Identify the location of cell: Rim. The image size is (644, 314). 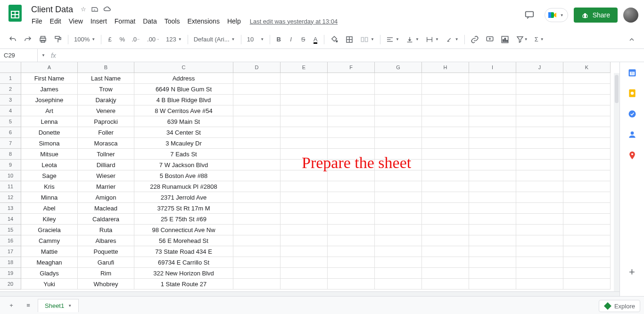
(106, 273).